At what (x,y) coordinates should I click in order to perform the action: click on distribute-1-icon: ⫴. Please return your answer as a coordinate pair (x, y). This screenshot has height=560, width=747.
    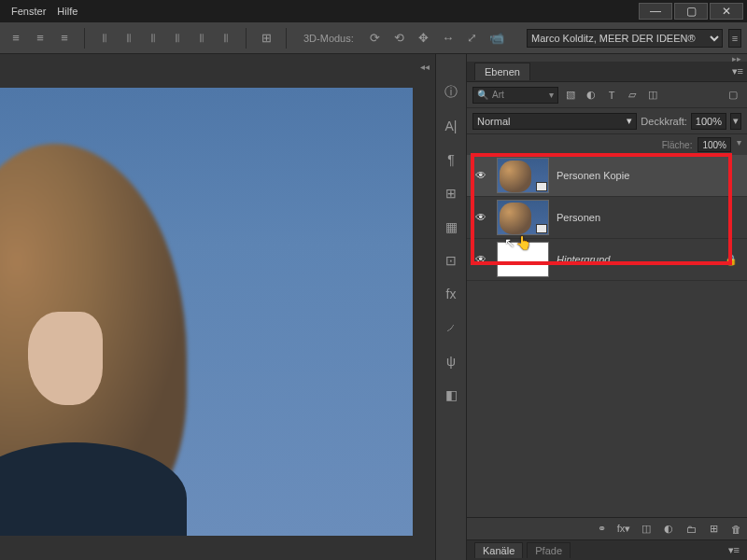
    Looking at the image, I should click on (105, 38).